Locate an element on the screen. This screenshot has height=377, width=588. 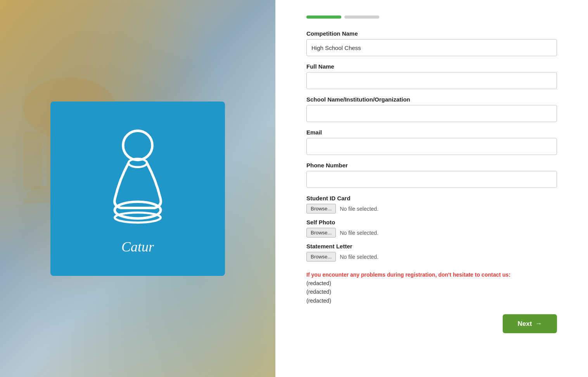
full-name-group: Full Name is located at coordinates (432, 76).